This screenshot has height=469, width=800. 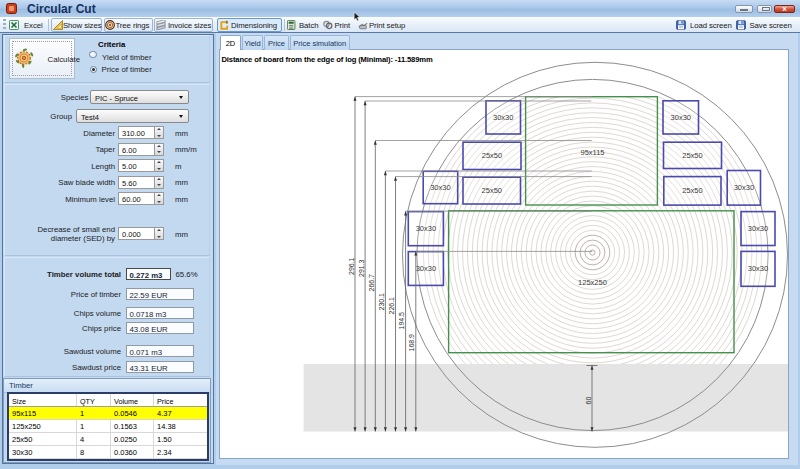 I want to click on svg-text: 125x250, so click(x=592, y=282).